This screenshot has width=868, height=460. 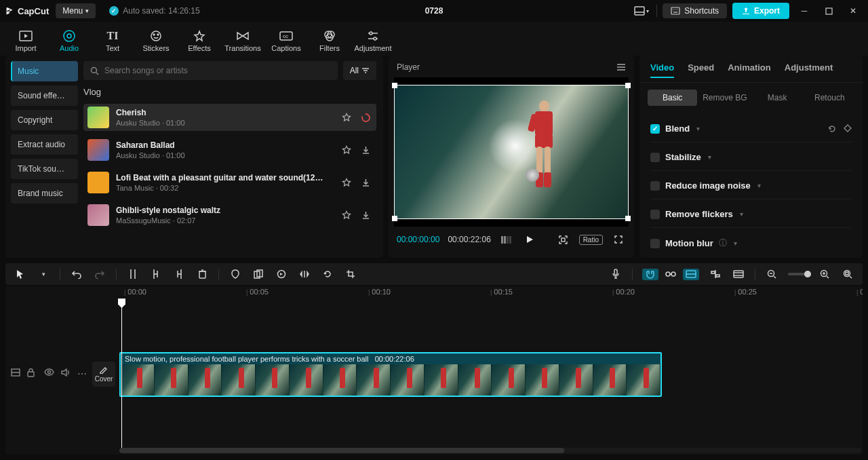 What do you see at coordinates (723, 243) in the screenshot?
I see `info-icon: ⓘ` at bounding box center [723, 243].